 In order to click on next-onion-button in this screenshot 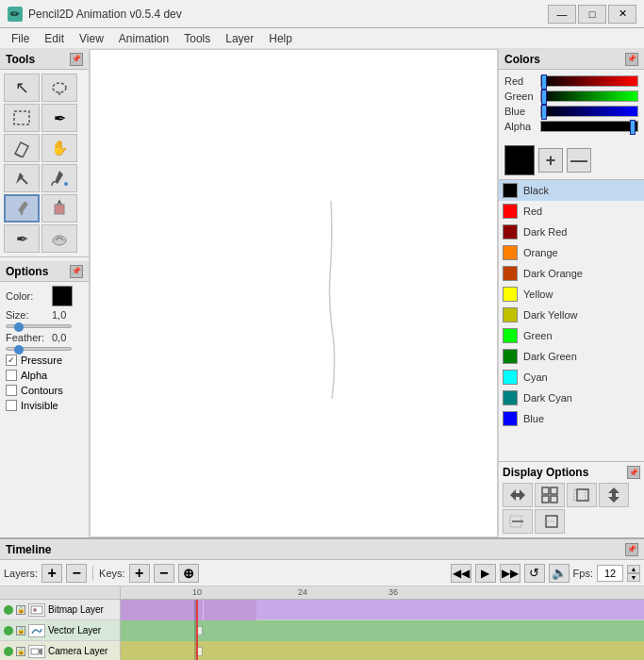, I will do `click(550, 521)`.